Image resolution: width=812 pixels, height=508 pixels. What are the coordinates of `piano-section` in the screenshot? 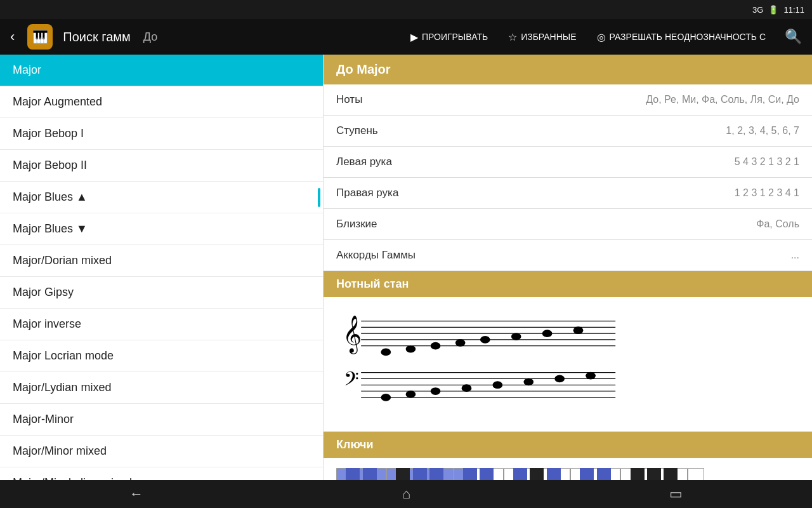 It's located at (568, 469).